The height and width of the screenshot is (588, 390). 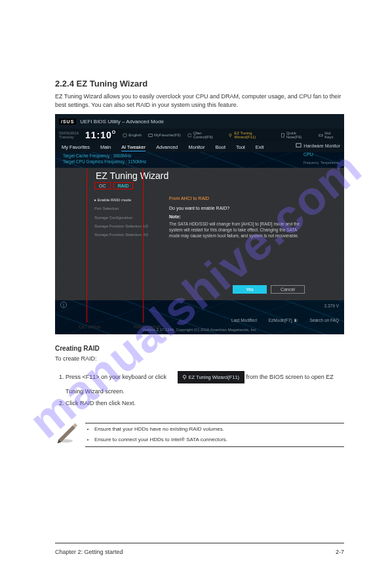 What do you see at coordinates (127, 235) in the screenshot?
I see `wizard-step-func2: Storage Function Selection 2/2` at bounding box center [127, 235].